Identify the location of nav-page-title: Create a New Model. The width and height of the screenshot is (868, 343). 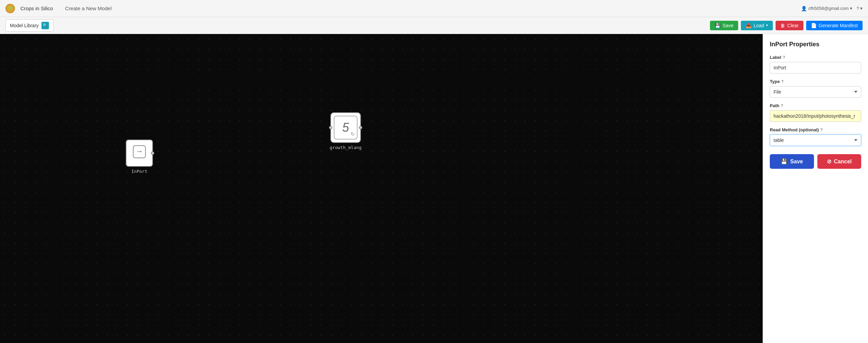
(88, 8).